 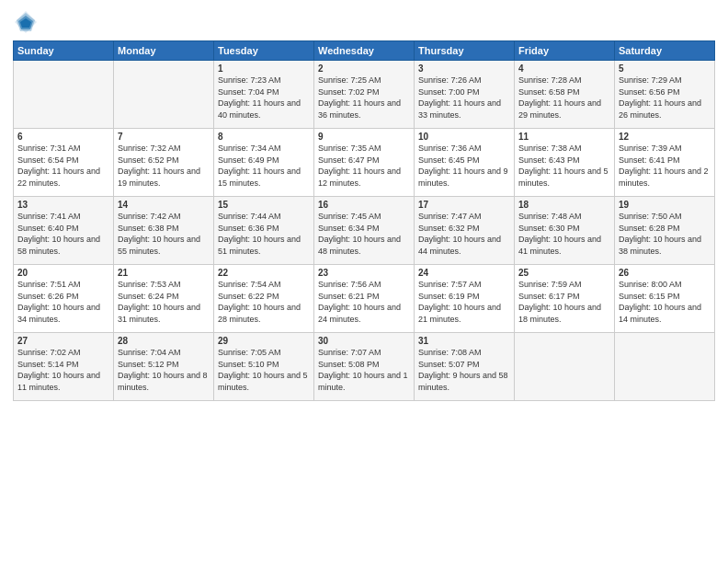 What do you see at coordinates (464, 234) in the screenshot?
I see `day-info: Sunrise: 7:47 AMSunset: 6:32 PMDaylight:…` at bounding box center [464, 234].